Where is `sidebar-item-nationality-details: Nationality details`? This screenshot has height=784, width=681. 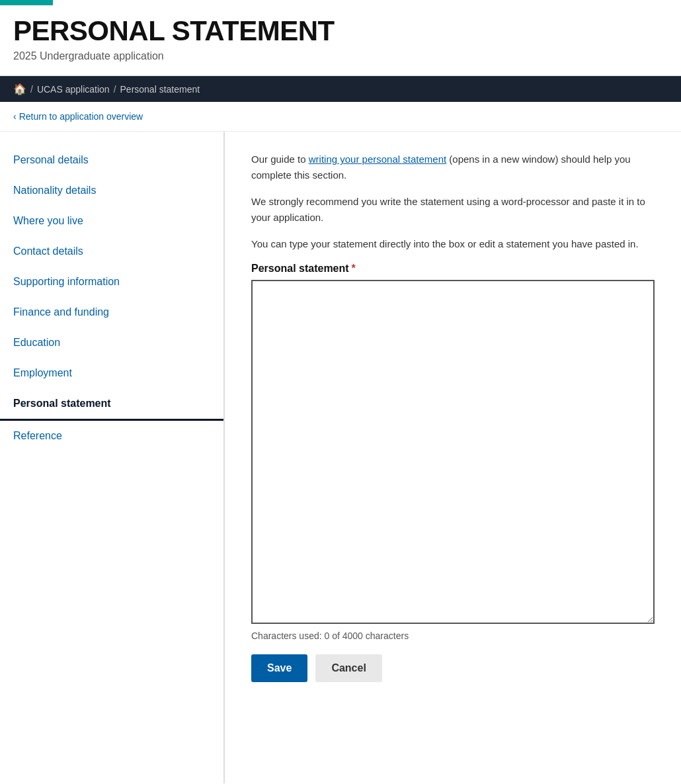 sidebar-item-nationality-details: Nationality details is located at coordinates (112, 191).